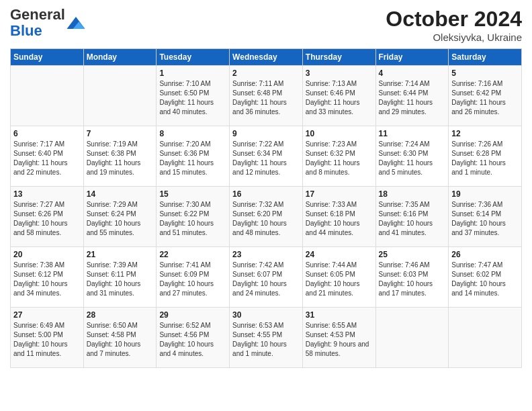  What do you see at coordinates (266, 194) in the screenshot?
I see `day-number: 16` at bounding box center [266, 194].